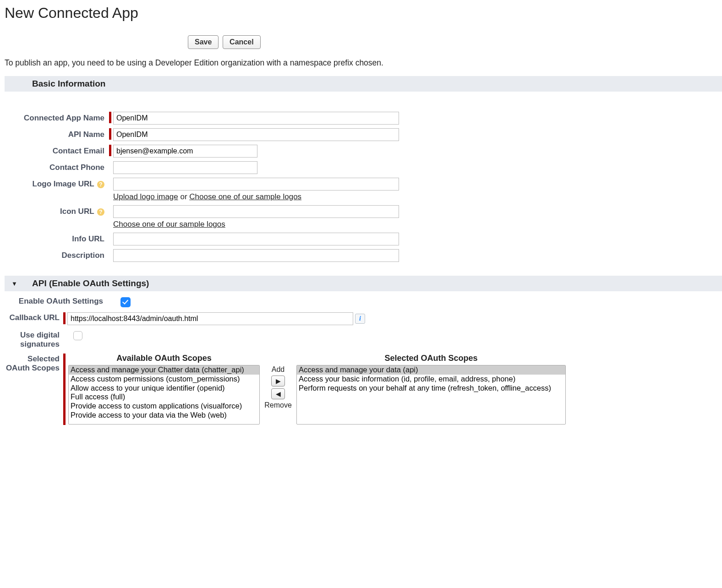 This screenshot has height=588, width=722. Describe the element at coordinates (164, 406) in the screenshot. I see `scope-option: Provide access to custom applications (v…` at that location.